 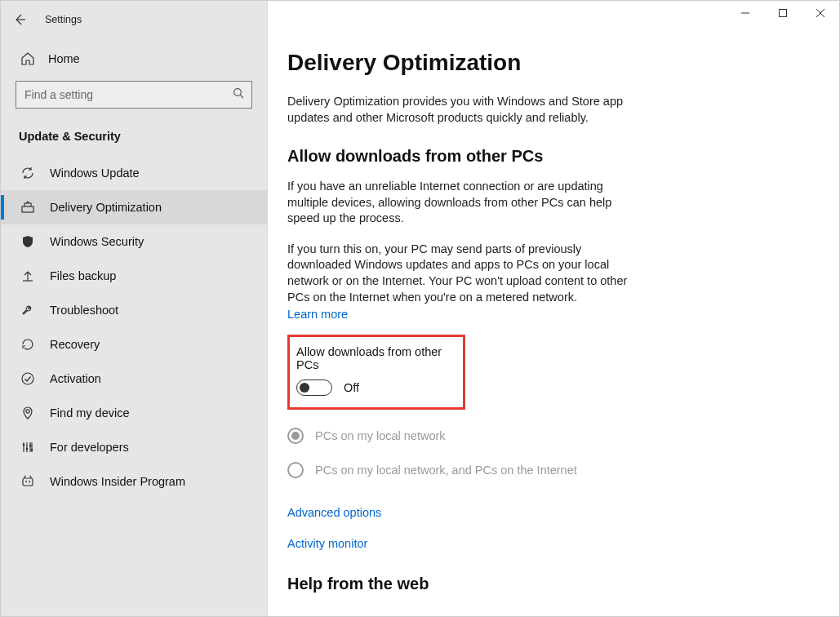 What do you see at coordinates (134, 140) in the screenshot?
I see `section-title: Update & Security` at bounding box center [134, 140].